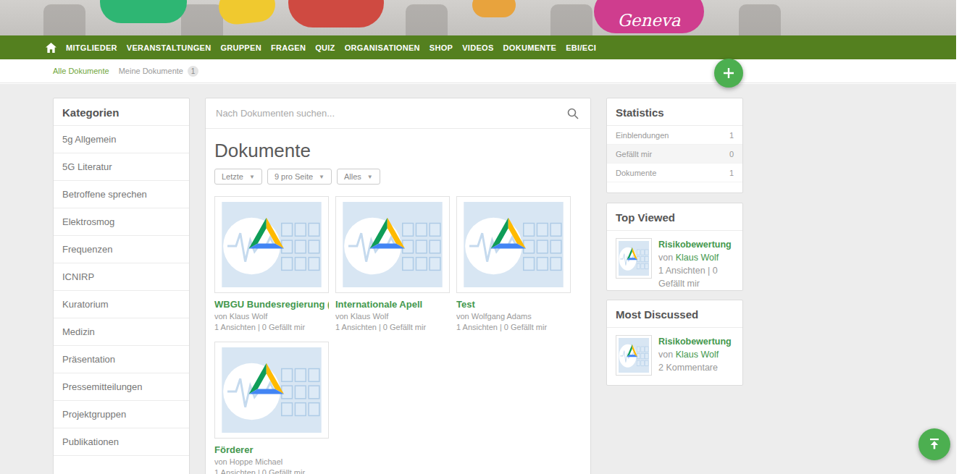 The image size is (980, 474). What do you see at coordinates (248, 13) in the screenshot?
I see `speech-bubble-yellow` at bounding box center [248, 13].